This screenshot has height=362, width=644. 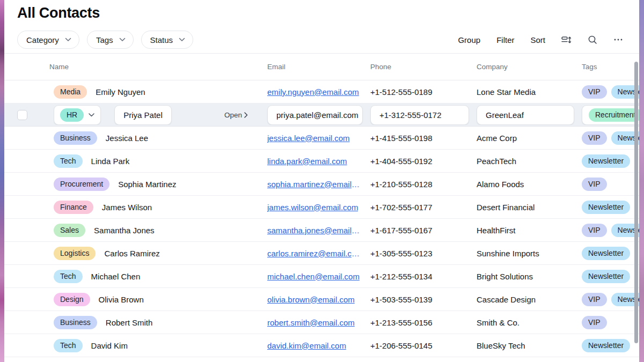 What do you see at coordinates (314, 345) in the screenshot?
I see `email-cell: david.kim@email.com` at bounding box center [314, 345].